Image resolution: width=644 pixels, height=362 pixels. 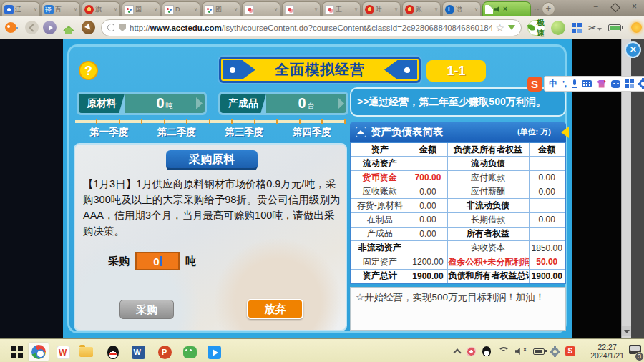 I want to click on forward-icon, so click(x=50, y=27).